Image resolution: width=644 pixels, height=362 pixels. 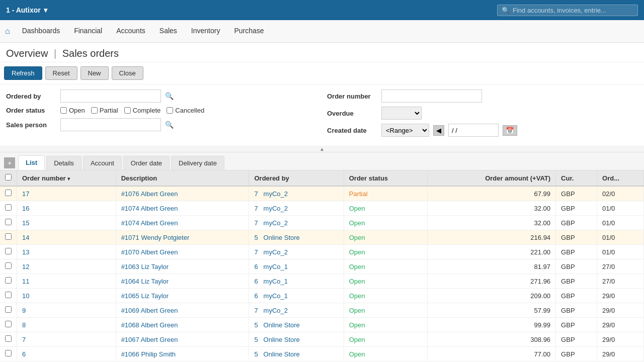 I want to click on overdue-select: Yes No, so click(x=401, y=113).